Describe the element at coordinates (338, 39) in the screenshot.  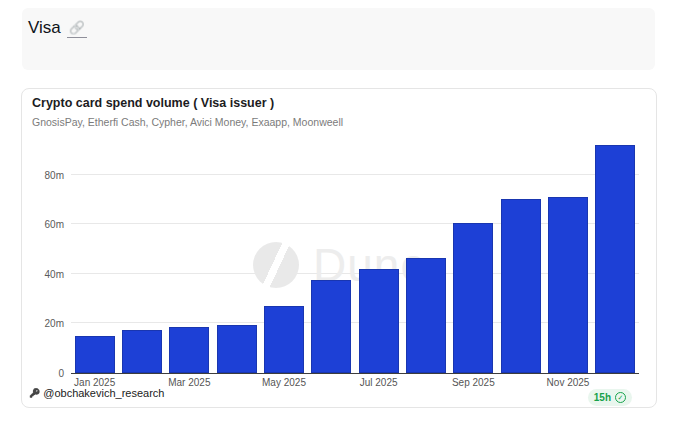
I see `page-header: Visa🔗` at that location.